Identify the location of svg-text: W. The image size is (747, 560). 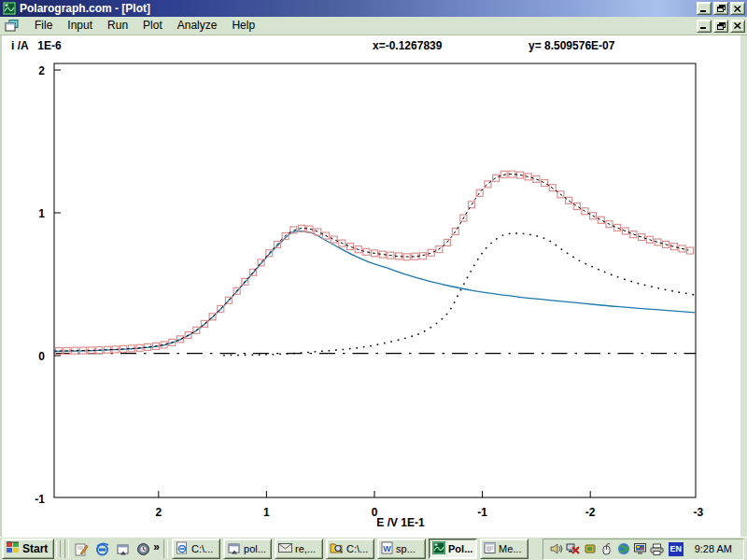
(387, 549).